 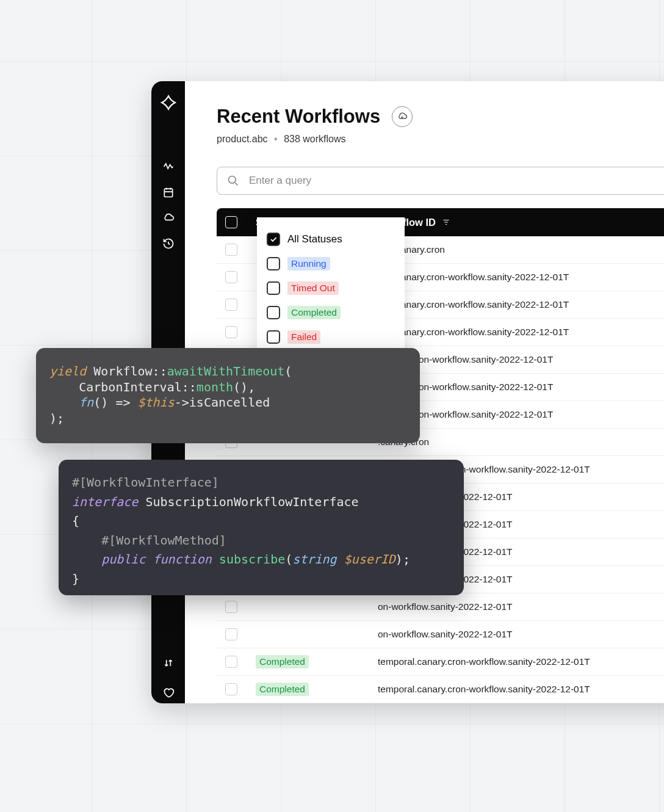 What do you see at coordinates (457, 181) in the screenshot?
I see `search-input` at bounding box center [457, 181].